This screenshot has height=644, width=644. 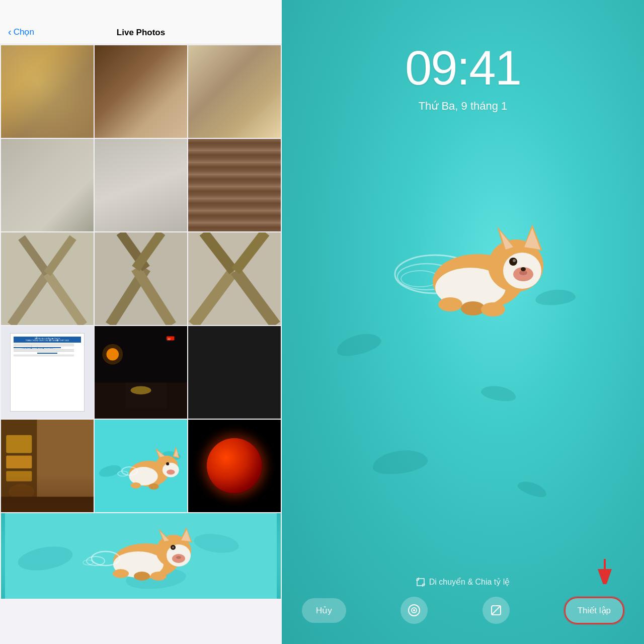 What do you see at coordinates (24, 32) in the screenshot?
I see `back-label: Chọn` at bounding box center [24, 32].